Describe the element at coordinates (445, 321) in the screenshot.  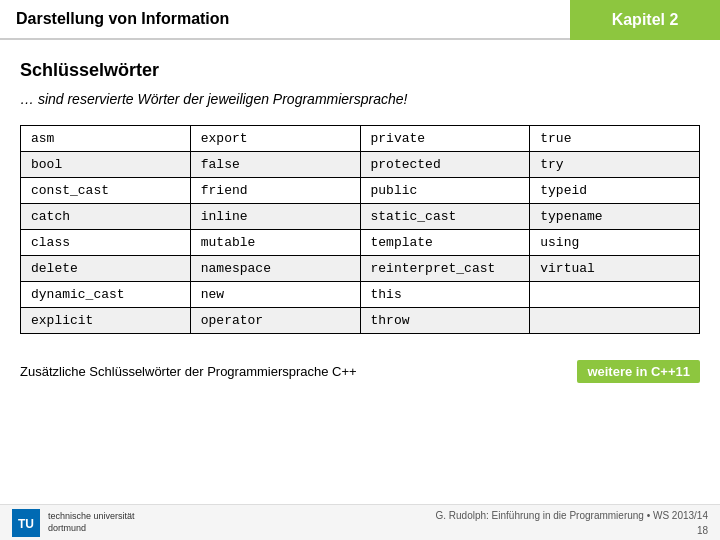
I see `table-cell: throw` at that location.